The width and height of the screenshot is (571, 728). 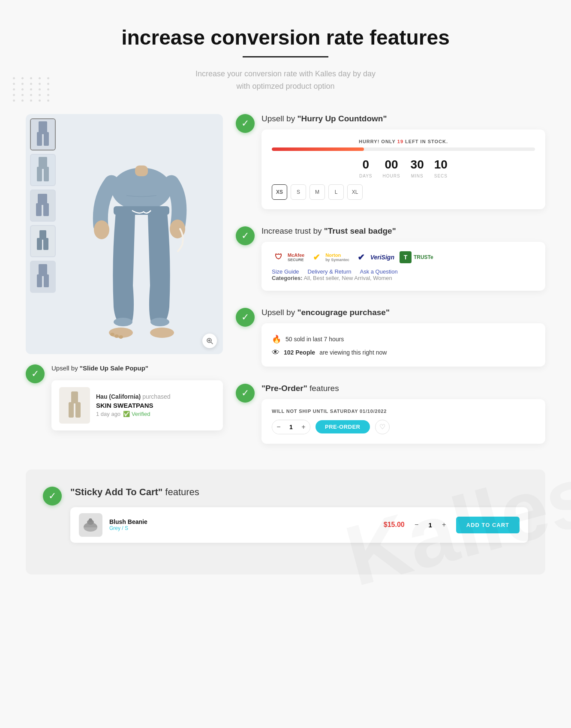 What do you see at coordinates (403, 313) in the screenshot?
I see `encourage-title: Upsell by "encougrage purchase"` at bounding box center [403, 313].